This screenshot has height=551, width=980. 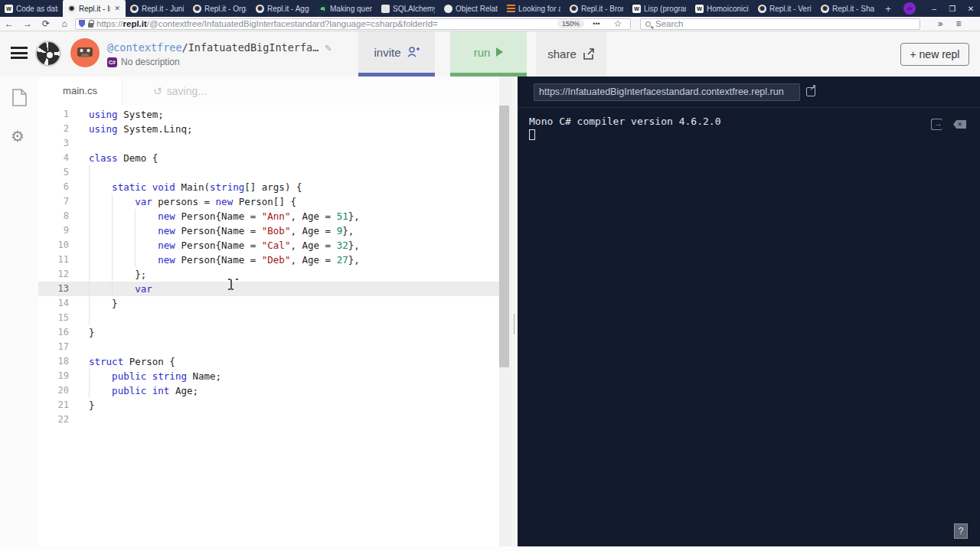 What do you see at coordinates (888, 8) in the screenshot?
I see `new-tab-button: +` at bounding box center [888, 8].